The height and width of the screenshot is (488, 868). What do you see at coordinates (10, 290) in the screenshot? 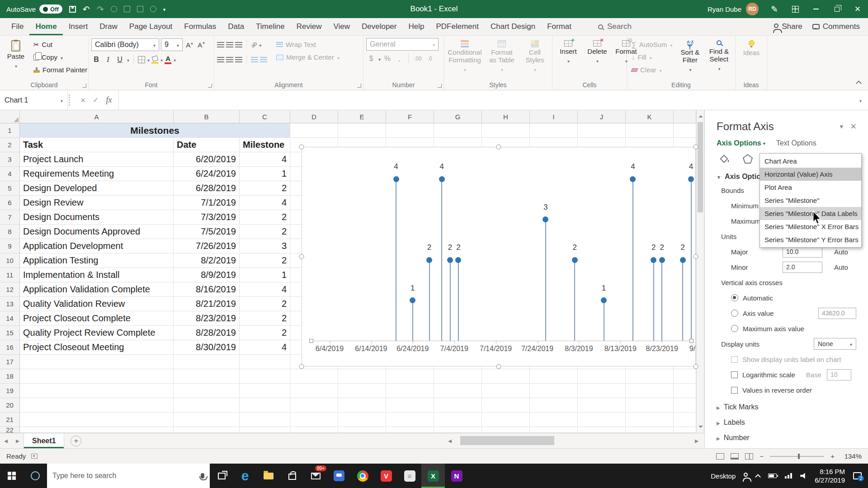
I see `row-header-12: 12` at bounding box center [10, 290].